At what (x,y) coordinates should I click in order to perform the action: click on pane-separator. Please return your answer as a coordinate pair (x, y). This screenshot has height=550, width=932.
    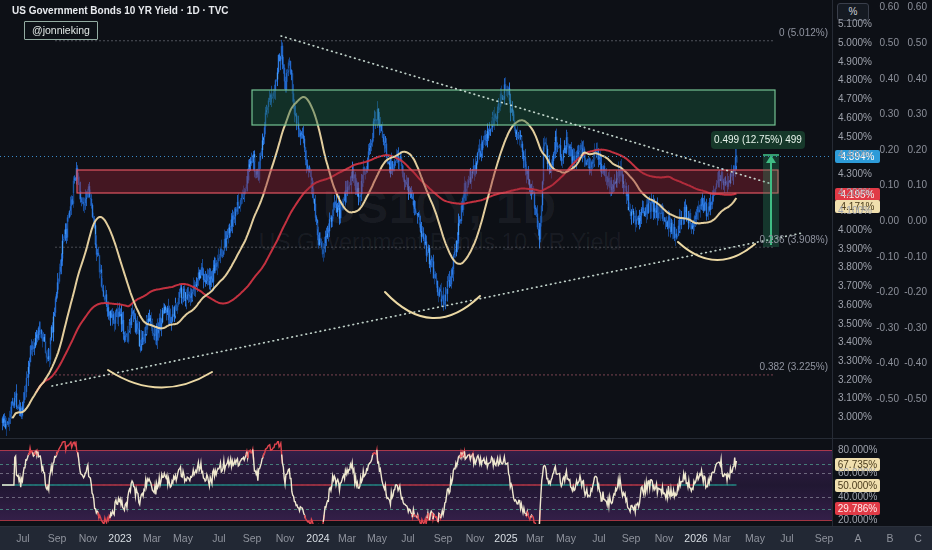
    Looking at the image, I should click on (466, 438).